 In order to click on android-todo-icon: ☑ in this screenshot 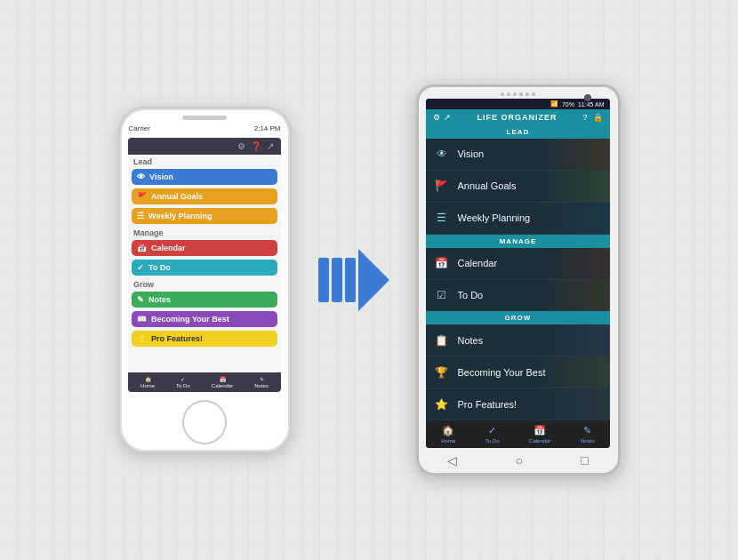, I will do `click(441, 295)`.